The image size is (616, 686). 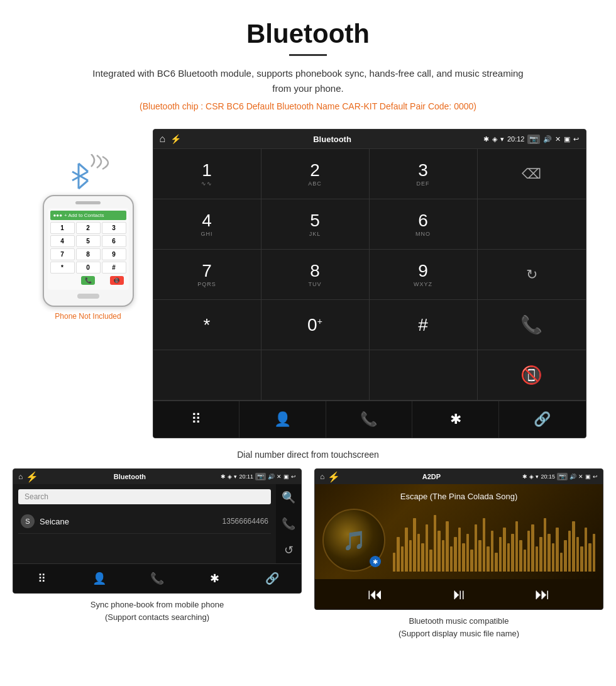 What do you see at coordinates (88, 280) in the screenshot?
I see `phone-call-btn: 📞` at bounding box center [88, 280].